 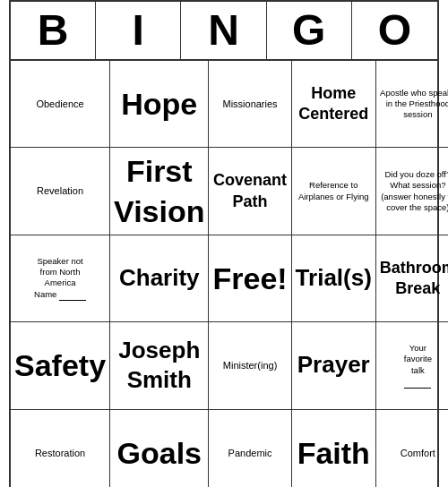 What do you see at coordinates (333, 104) in the screenshot?
I see `cell-text: Home Centered` at bounding box center [333, 104].